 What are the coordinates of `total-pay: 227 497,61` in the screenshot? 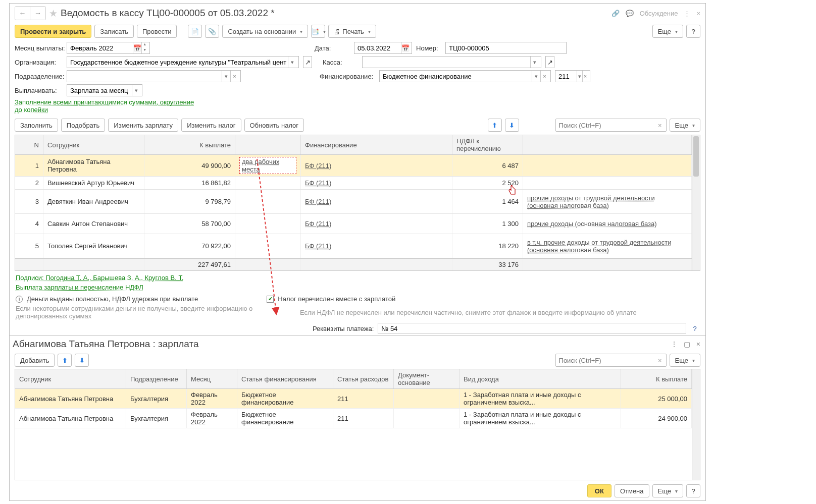 It's located at (190, 264).